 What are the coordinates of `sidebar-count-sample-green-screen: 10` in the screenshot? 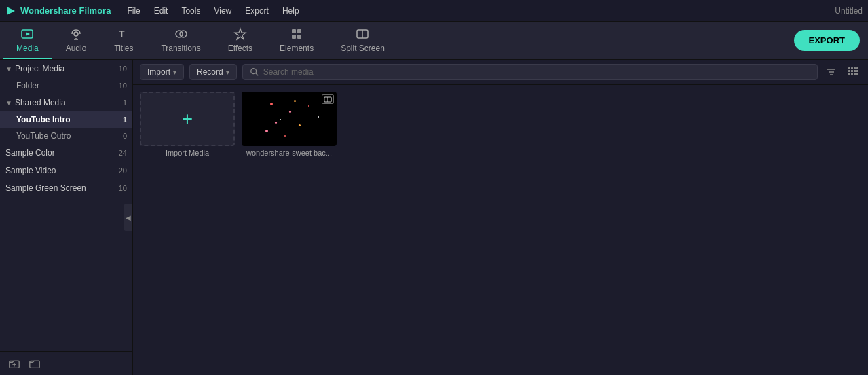 It's located at (123, 188).